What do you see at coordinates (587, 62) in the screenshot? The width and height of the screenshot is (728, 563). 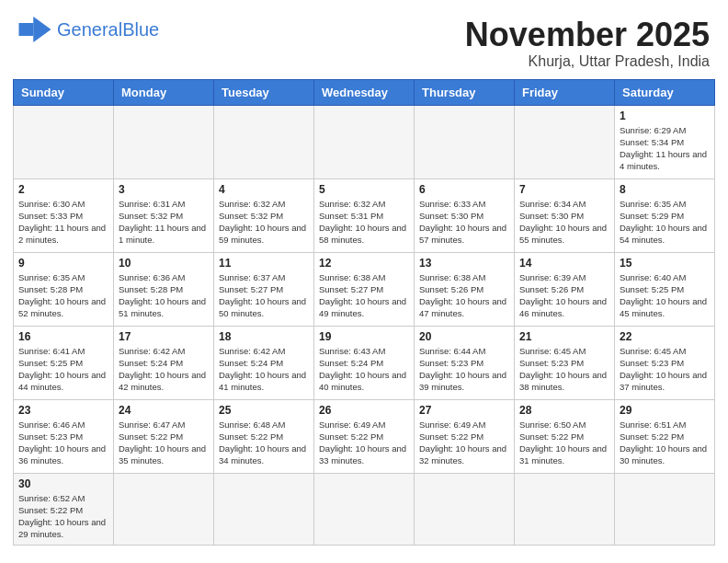 I see `location-title: Khurja, Uttar Pradesh, India` at bounding box center [587, 62].